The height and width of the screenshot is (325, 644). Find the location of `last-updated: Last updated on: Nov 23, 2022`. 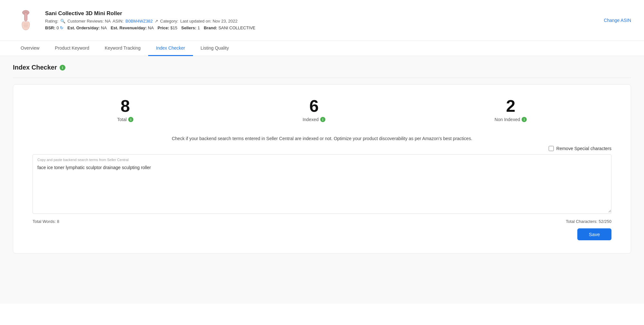

last-updated: Last updated on: Nov 23, 2022 is located at coordinates (209, 21).